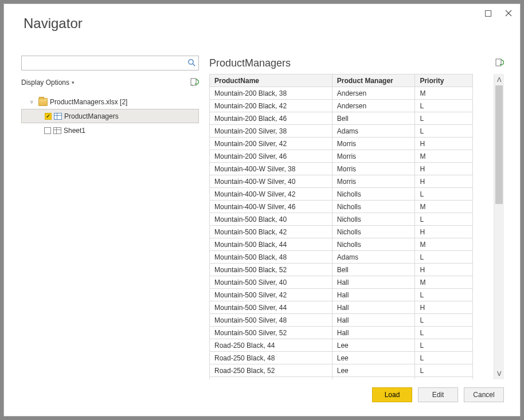  What do you see at coordinates (48, 116) in the screenshot?
I see `checkbox: ✓` at bounding box center [48, 116].